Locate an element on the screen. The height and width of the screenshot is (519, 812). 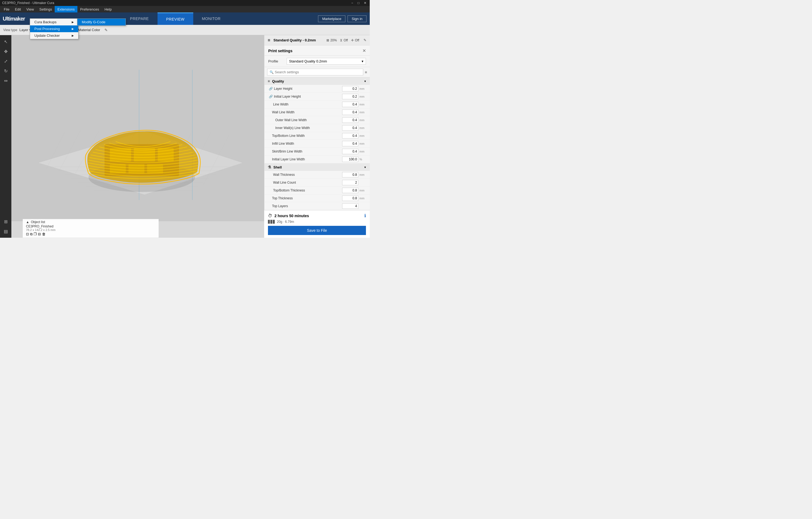
link-icon: 🔗 is located at coordinates (271, 89).